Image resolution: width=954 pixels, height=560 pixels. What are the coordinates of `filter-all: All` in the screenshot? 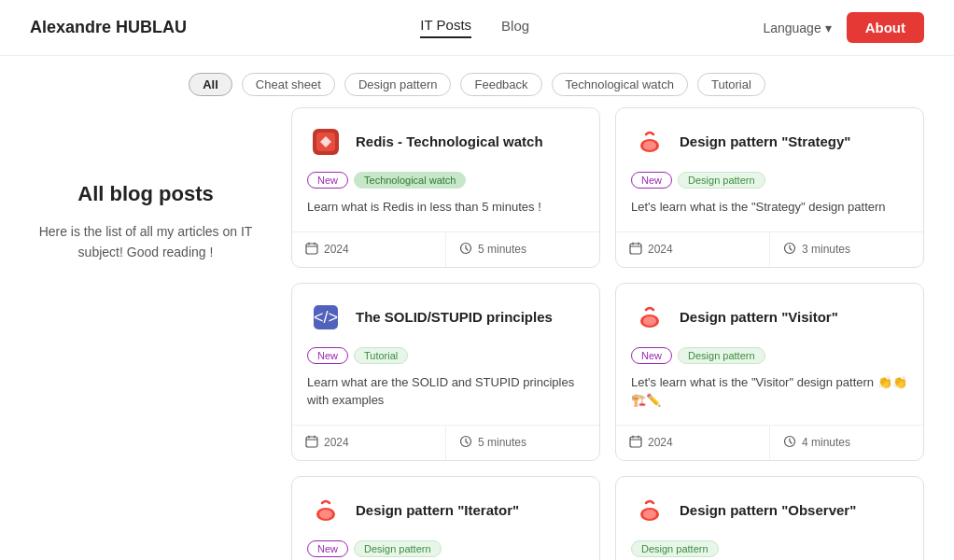 It's located at (211, 84).